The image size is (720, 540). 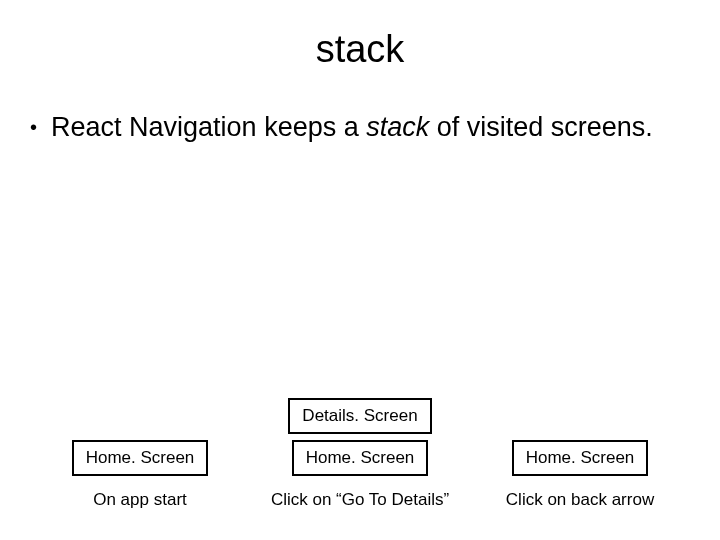 What do you see at coordinates (360, 454) in the screenshot?
I see `diagram-column: Details. Screen Home. Screen Click on “G…` at bounding box center [360, 454].